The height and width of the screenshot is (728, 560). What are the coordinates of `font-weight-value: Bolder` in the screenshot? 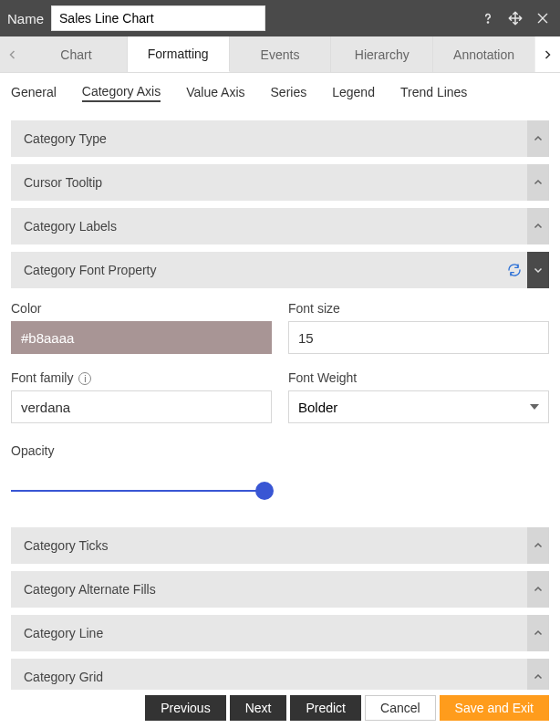 It's located at (317, 407).